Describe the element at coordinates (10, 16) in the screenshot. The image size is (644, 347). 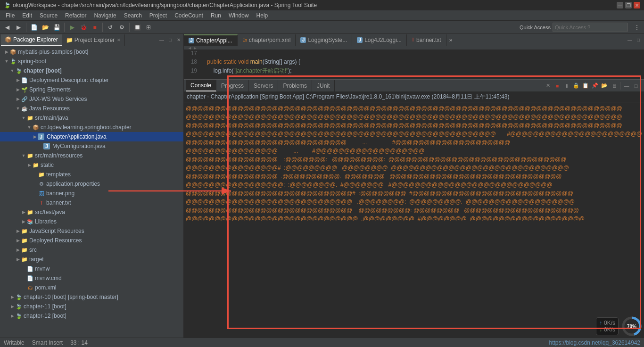
I see `menu-file: File` at that location.